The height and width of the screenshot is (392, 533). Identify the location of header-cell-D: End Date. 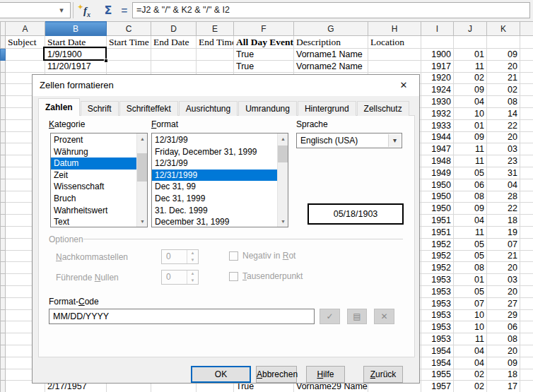
(174, 42).